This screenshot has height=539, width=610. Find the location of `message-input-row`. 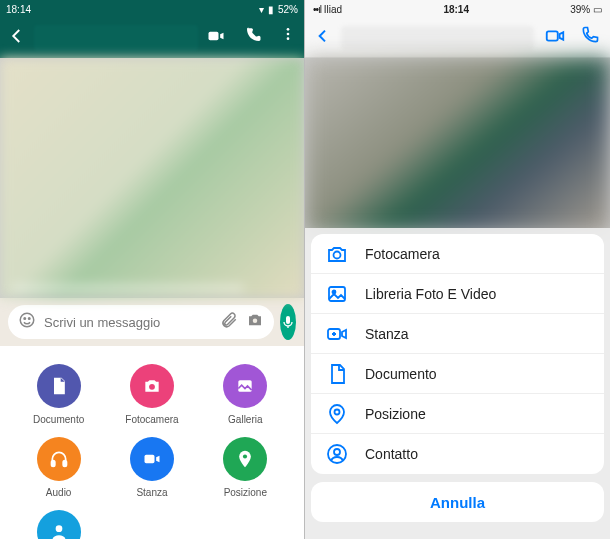

message-input-row is located at coordinates (152, 322).